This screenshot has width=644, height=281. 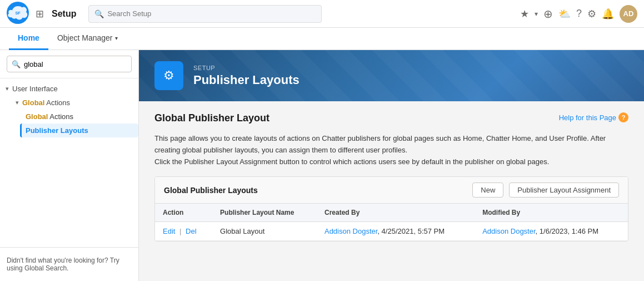 I want to click on modified-by-cell: Addison Dogster, 1/6/2023, 1:46 PM, so click(x=551, y=231).